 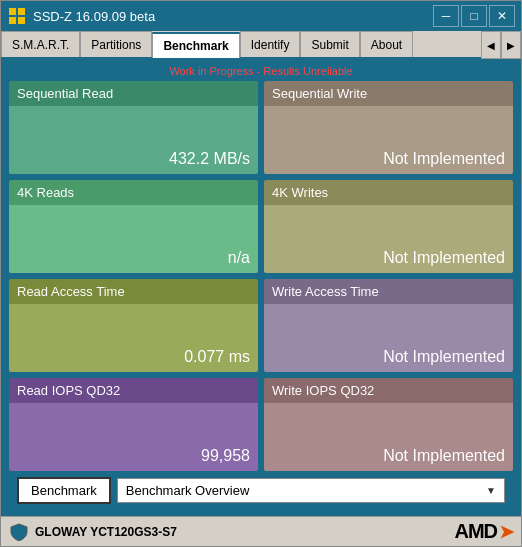 I want to click on warning-bar: Work in Progress - Results Unreliable, so click(x=261, y=72).